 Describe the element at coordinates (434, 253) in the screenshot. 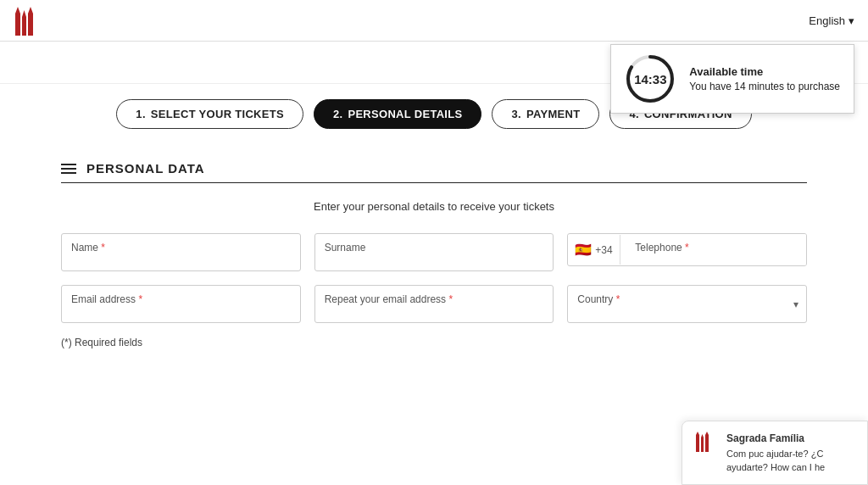

I see `form-row-1: Name * Surname 🇪🇸 +34 Telephone *` at that location.